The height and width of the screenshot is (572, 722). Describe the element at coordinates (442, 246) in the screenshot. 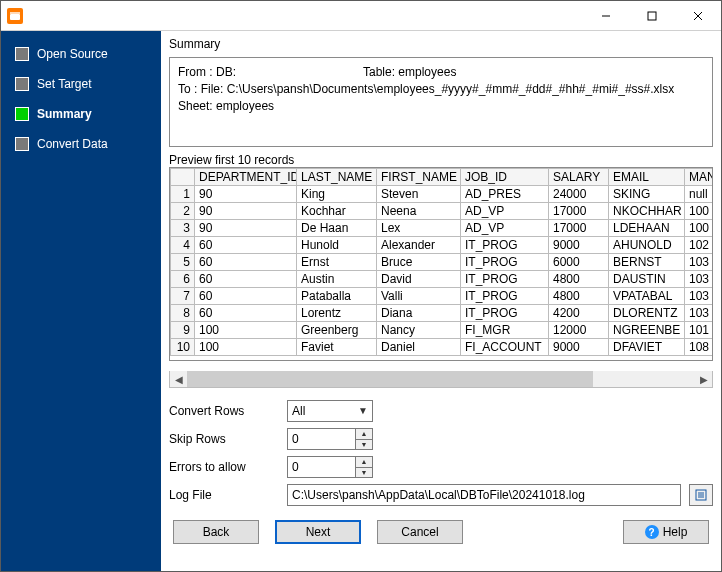

I see `table-row: 460HunoldAlexanderIT_PROG9000AHUNOLD102` at that location.